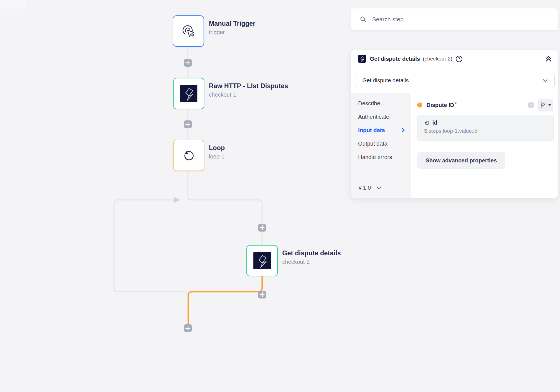 This screenshot has width=560, height=392. I want to click on wire-loop-back, so click(151, 248).